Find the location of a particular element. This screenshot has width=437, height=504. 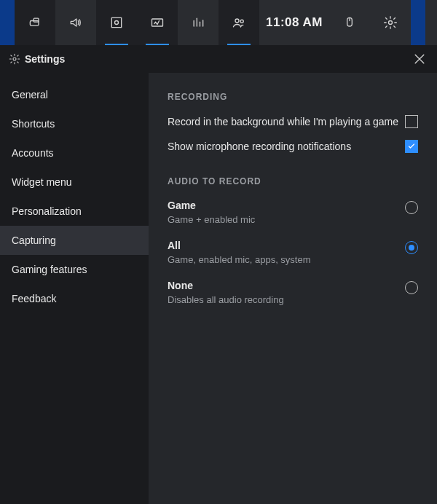

performance-icon is located at coordinates (157, 23).